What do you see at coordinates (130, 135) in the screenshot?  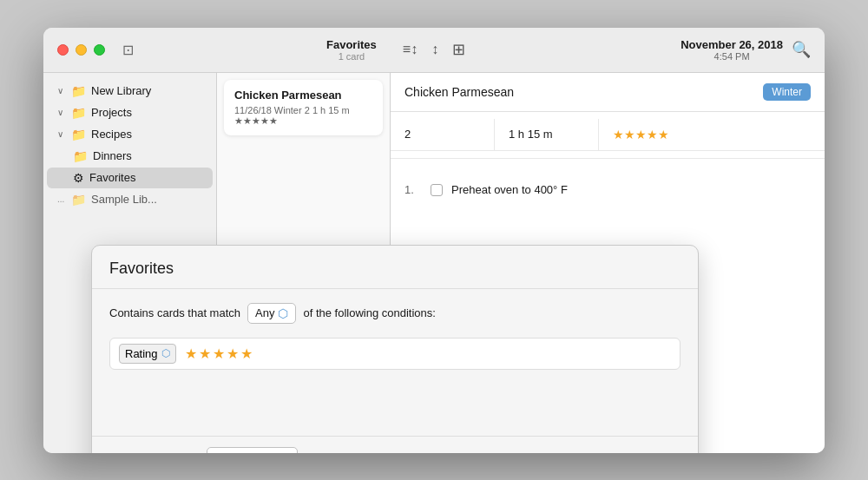 I see `sidebar-item-recipes: ∨ 📁 Recipes` at bounding box center [130, 135].